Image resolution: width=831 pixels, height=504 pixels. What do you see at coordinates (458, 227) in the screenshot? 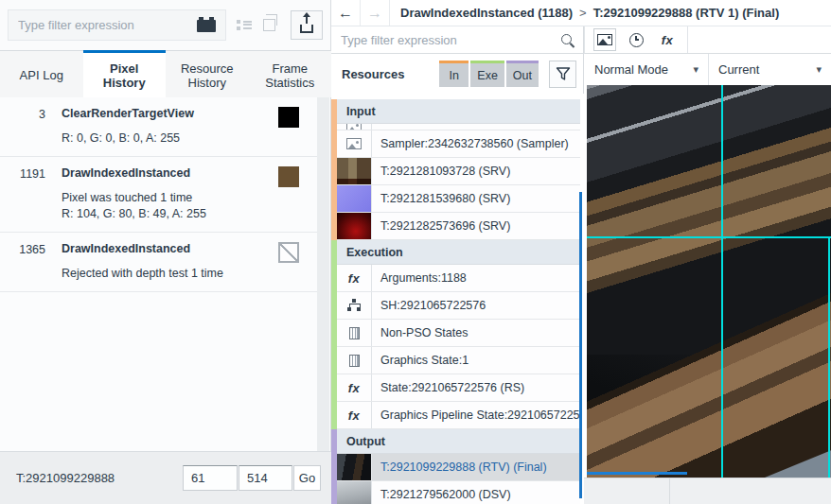
I see `resource-row: T:2921282573696 (SRV)` at bounding box center [458, 227].